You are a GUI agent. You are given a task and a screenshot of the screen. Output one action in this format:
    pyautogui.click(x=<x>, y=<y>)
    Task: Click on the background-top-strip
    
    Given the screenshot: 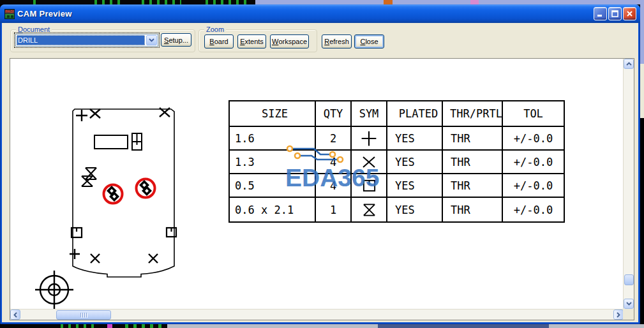 What is the action you would take?
    pyautogui.click(x=322, y=3)
    